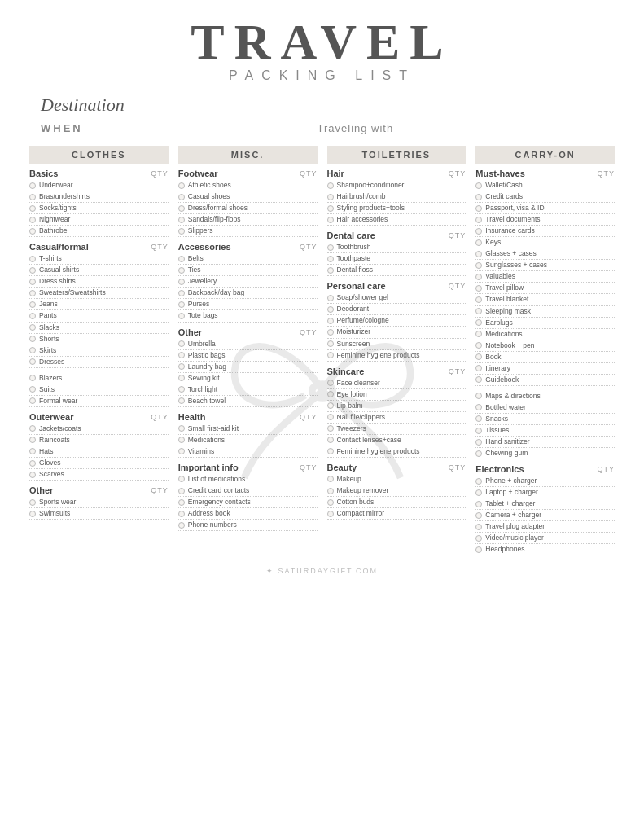 Image resolution: width=644 pixels, height=834 pixels. What do you see at coordinates (545, 454) in the screenshot?
I see `list-item: Chewing gum` at bounding box center [545, 454].